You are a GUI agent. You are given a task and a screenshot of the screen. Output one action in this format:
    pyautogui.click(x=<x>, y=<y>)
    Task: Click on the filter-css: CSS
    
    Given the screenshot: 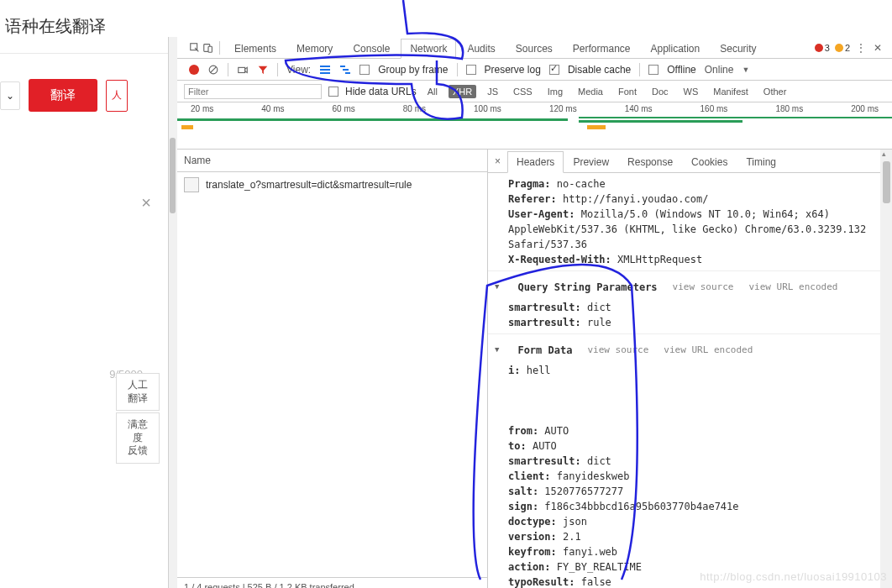 What is the action you would take?
    pyautogui.click(x=522, y=92)
    